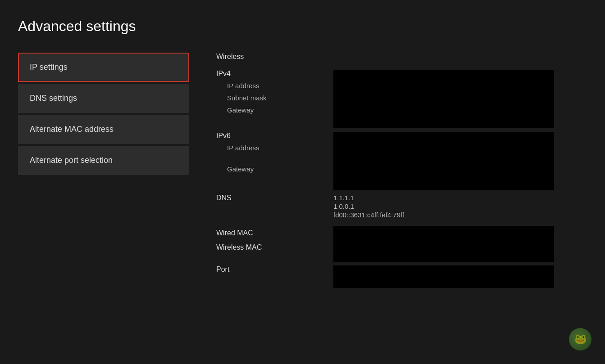 This screenshot has height=364, width=605. What do you see at coordinates (275, 198) in the screenshot?
I see `dns-label: DNS` at bounding box center [275, 198].